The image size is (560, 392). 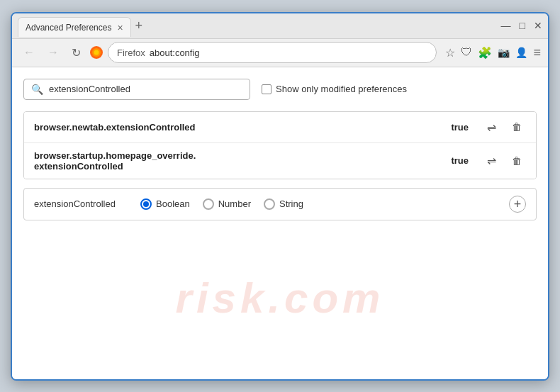 I want to click on pref-delete-button-2: 🗑, so click(x=517, y=161).